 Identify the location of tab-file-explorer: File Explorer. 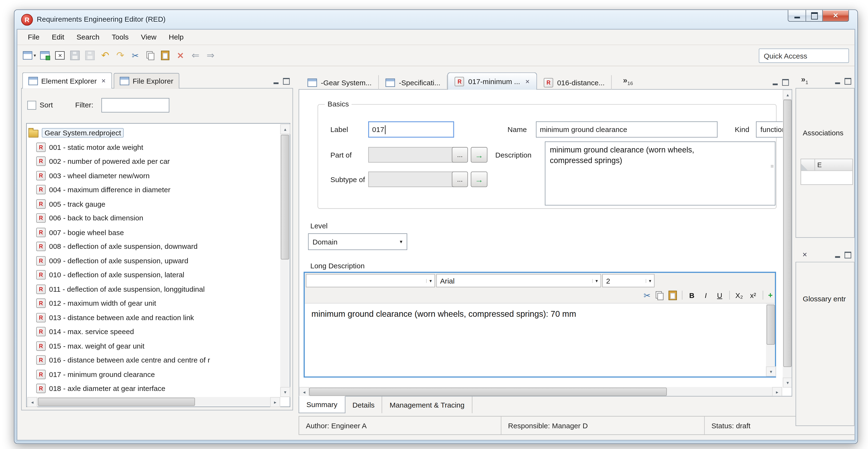
(147, 81).